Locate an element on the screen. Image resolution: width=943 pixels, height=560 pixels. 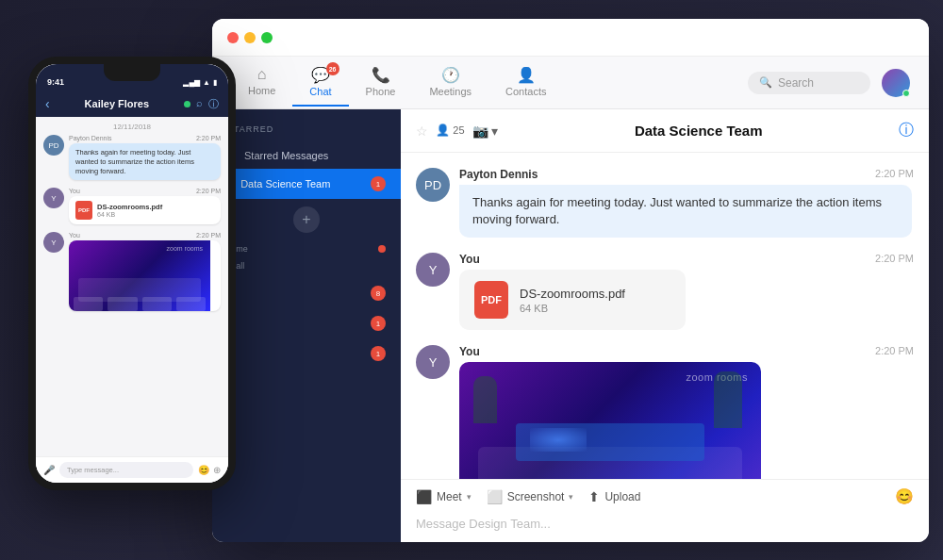
phone-time-3: 2:20 PM is located at coordinates (208, 236).